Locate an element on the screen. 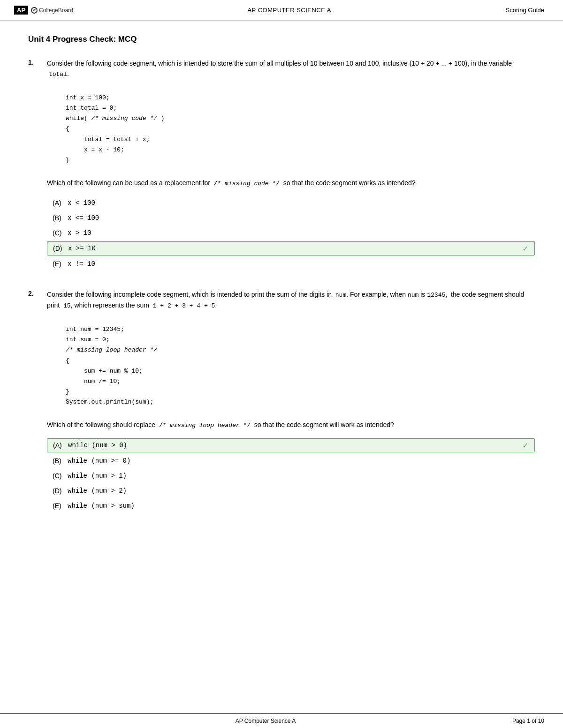  q2-code-line-8: System.out.println(sum); is located at coordinates (296, 402).